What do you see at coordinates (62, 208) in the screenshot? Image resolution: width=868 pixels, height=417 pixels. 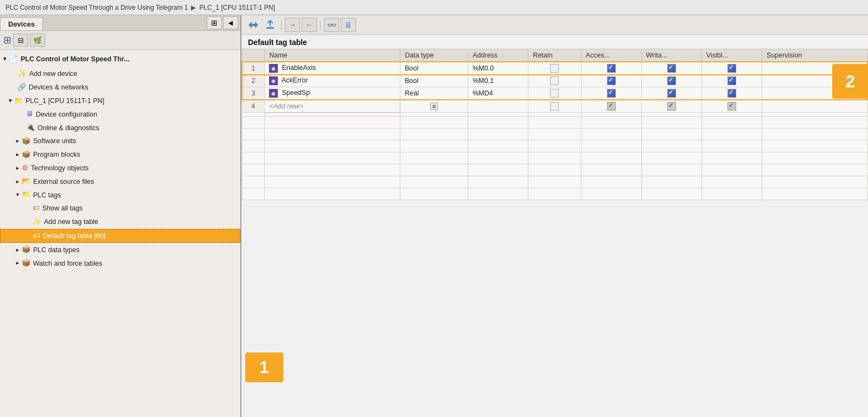 I see `show-all-tags-label: Show all tags` at bounding box center [62, 208].